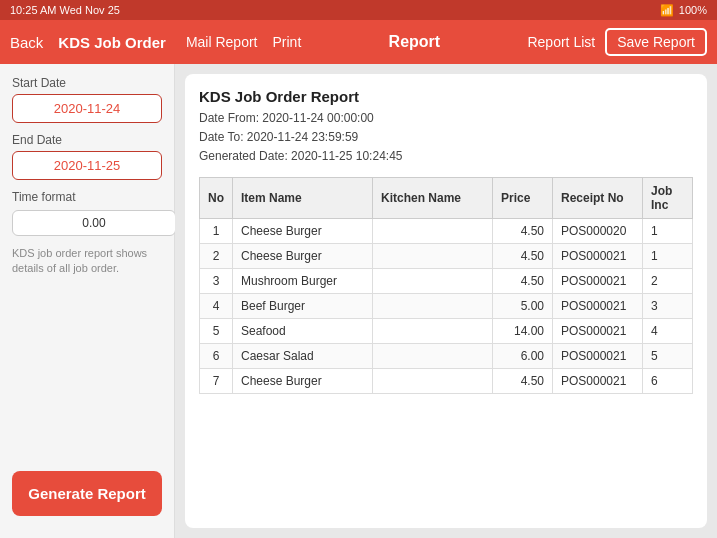  What do you see at coordinates (303, 306) in the screenshot?
I see `cell-item-name: Beef Burger` at bounding box center [303, 306].